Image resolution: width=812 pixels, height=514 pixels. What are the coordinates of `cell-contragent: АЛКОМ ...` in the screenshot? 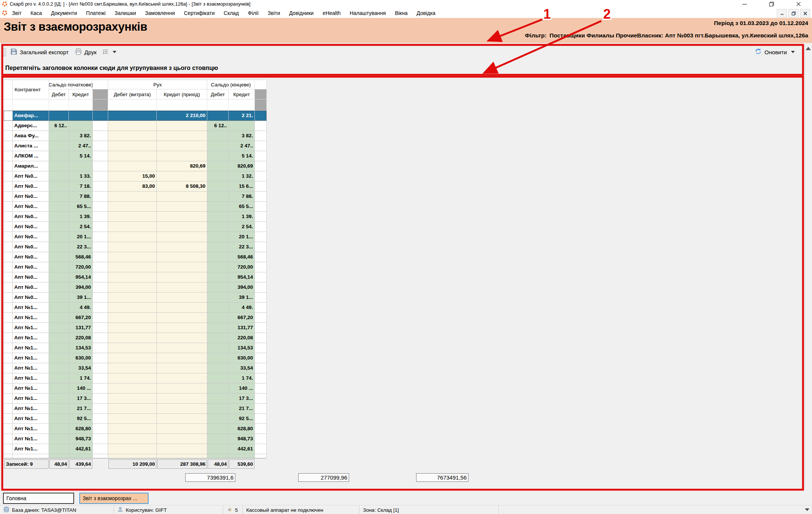 It's located at (31, 156).